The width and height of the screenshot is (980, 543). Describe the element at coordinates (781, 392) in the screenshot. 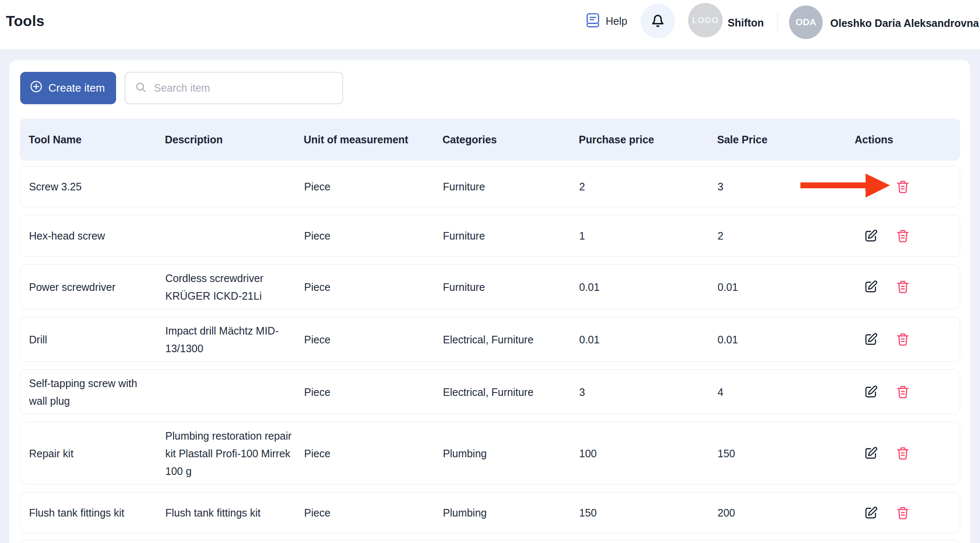

I see `cell-sale: 4` at that location.